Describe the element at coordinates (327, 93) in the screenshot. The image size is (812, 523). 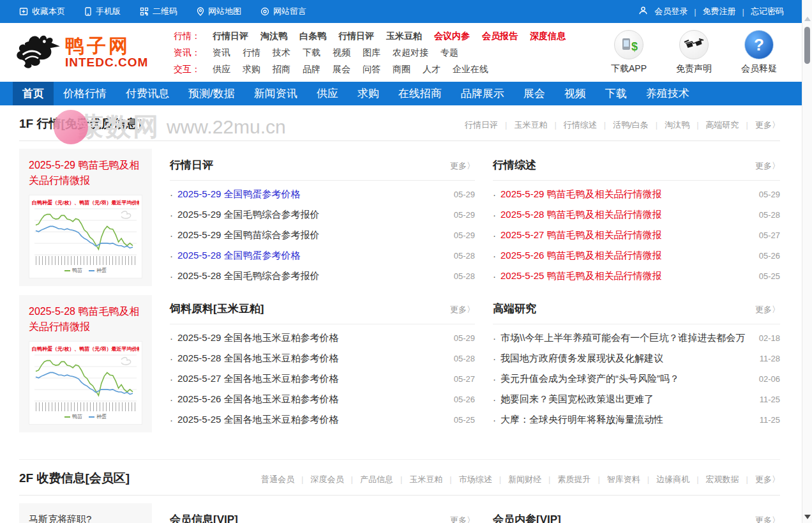
I see `nav-supply: 供应` at that location.